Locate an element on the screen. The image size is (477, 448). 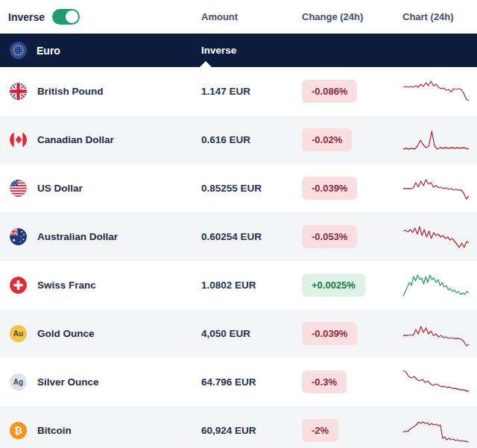
change-badge: -0.053% is located at coordinates (329, 237).